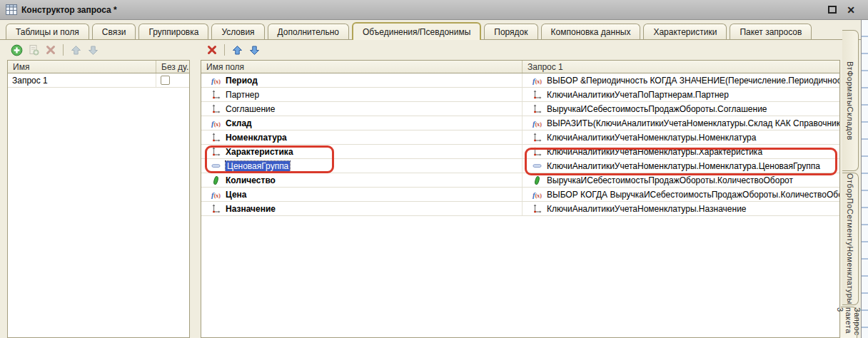  Describe the element at coordinates (685, 31) in the screenshot. I see `tab-characteristics: Характеристики` at that location.